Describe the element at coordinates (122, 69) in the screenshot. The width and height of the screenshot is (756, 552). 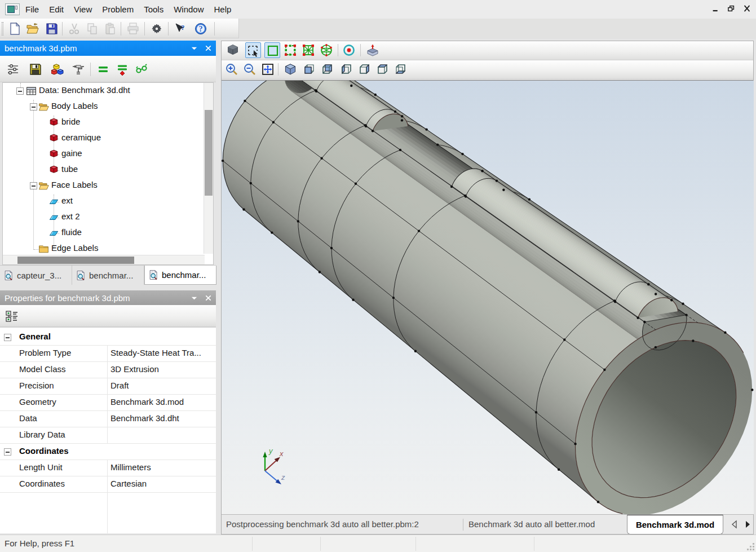
I see `assign-label-button` at that location.